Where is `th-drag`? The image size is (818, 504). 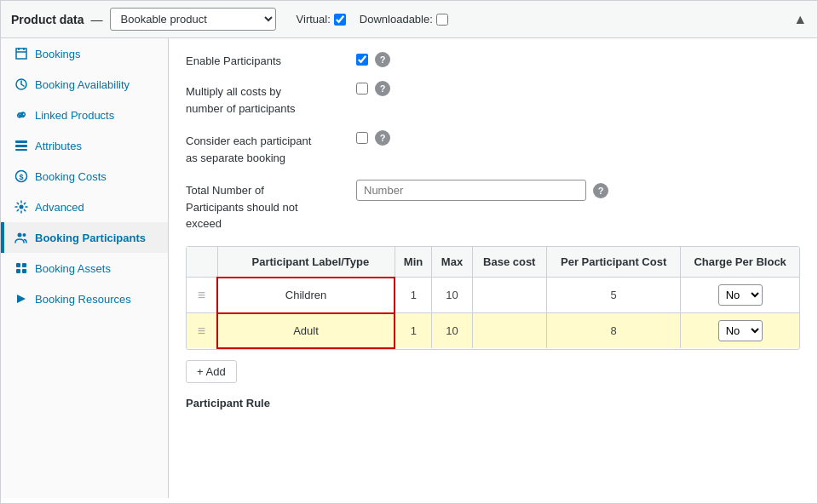 th-drag is located at coordinates (202, 262).